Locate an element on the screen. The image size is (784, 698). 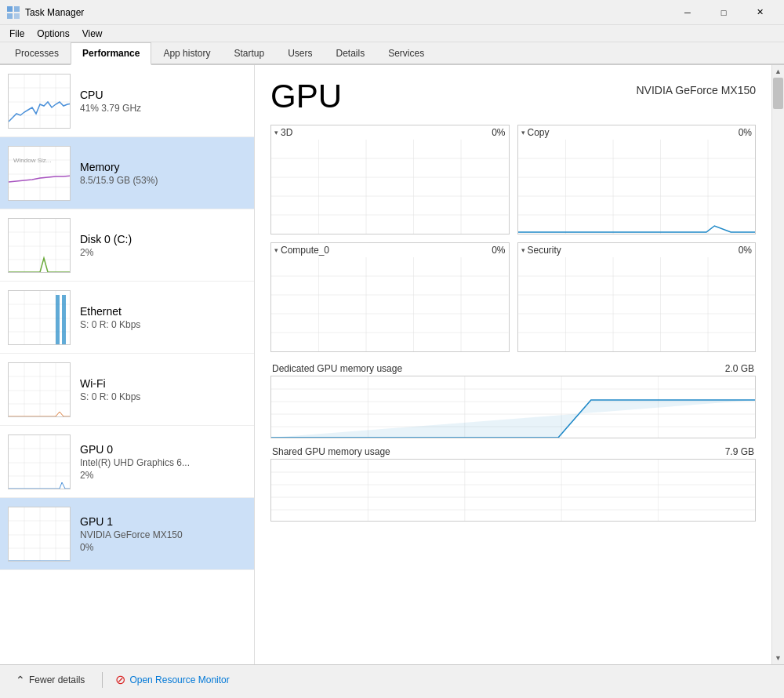
chart-compute-header: ▾ Compute_0 0% is located at coordinates (390, 250).